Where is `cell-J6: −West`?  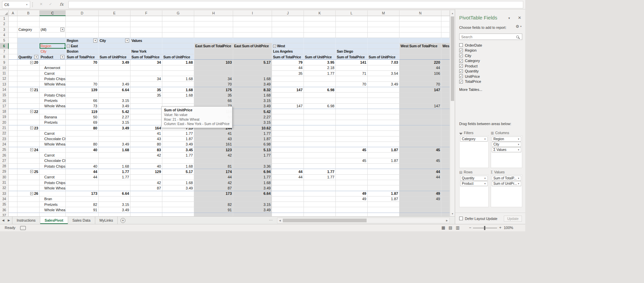
cell-J6: −West is located at coordinates (288, 46).